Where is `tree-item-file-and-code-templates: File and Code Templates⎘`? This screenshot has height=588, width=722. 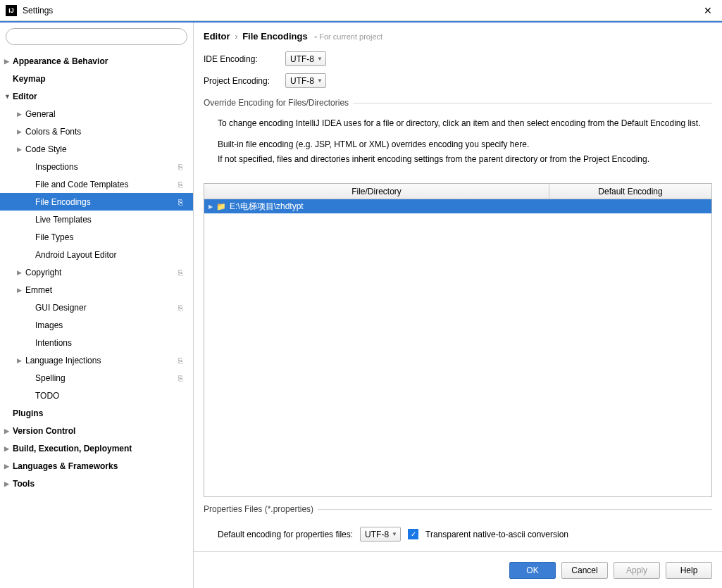 tree-item-file-and-code-templates: File and Code Templates⎘ is located at coordinates (97, 184).